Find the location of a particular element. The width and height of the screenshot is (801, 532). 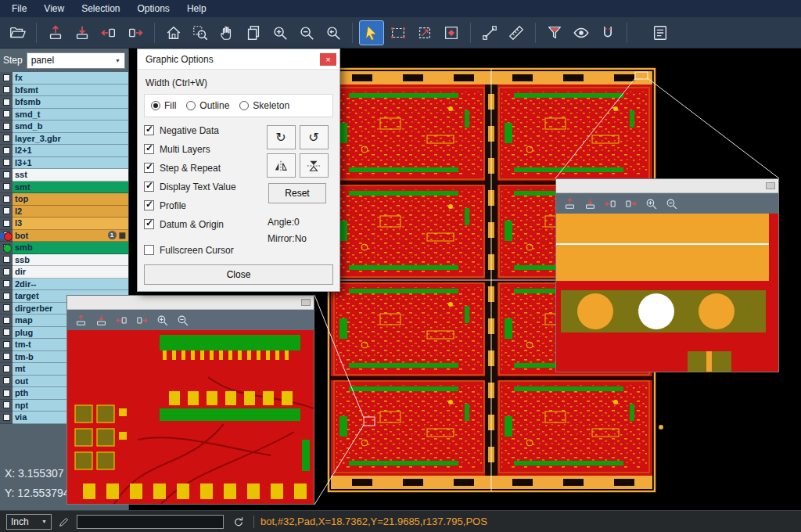

report-button is located at coordinates (660, 33).